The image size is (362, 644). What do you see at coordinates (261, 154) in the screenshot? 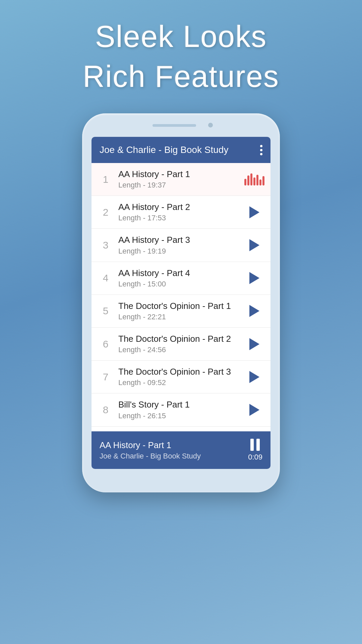
I see `dot3` at bounding box center [261, 154].